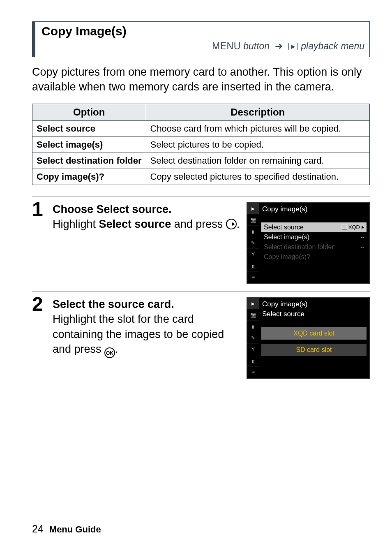 The image size is (392, 553). I want to click on breadcrumb-tail: playback menu, so click(333, 46).